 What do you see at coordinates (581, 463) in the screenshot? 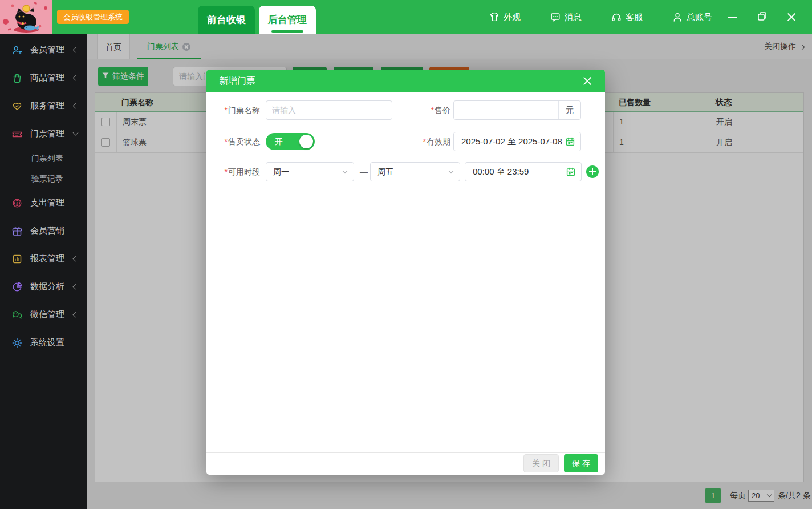
I see `modal-save-button: 保 存` at bounding box center [581, 463].